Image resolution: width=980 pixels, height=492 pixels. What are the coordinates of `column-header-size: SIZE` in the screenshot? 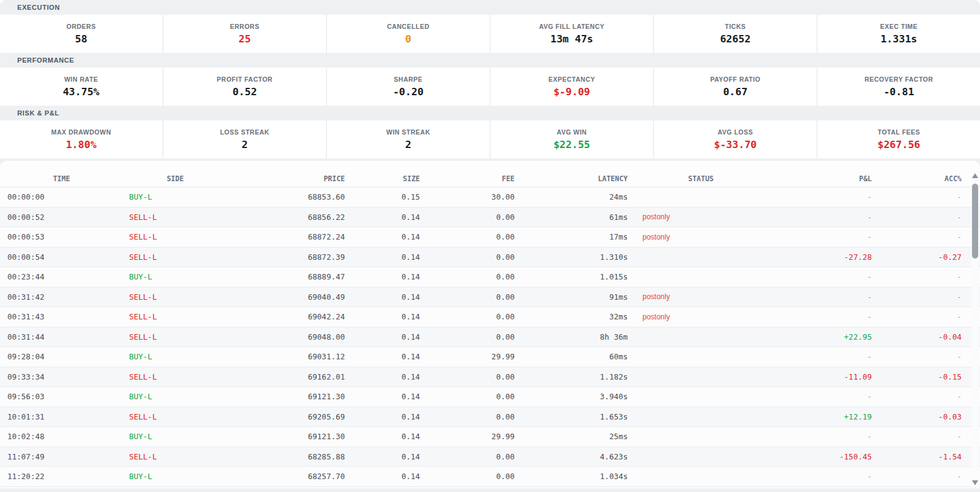 It's located at (382, 179).